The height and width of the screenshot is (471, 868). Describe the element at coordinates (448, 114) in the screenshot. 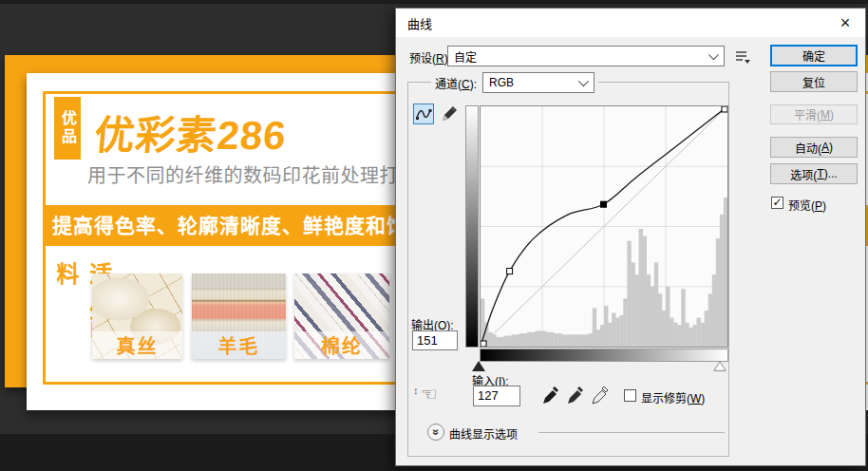

I see `pencil-icon` at that location.